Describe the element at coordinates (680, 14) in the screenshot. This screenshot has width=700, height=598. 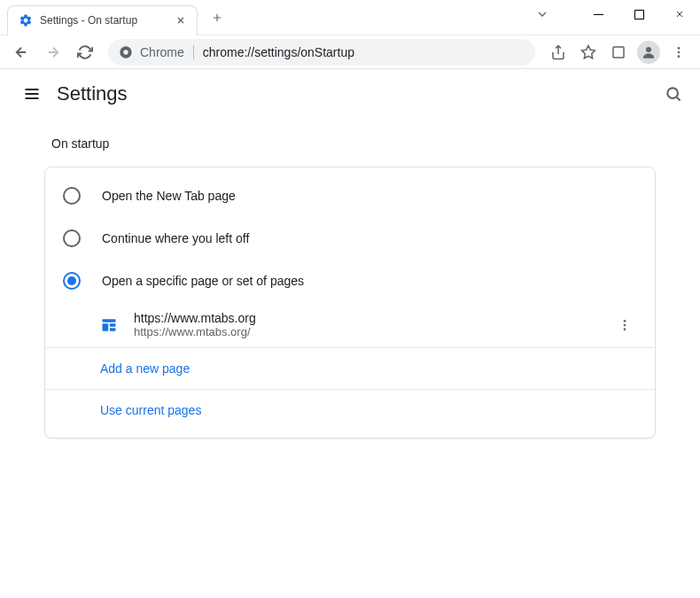
I see `close-window-button` at that location.